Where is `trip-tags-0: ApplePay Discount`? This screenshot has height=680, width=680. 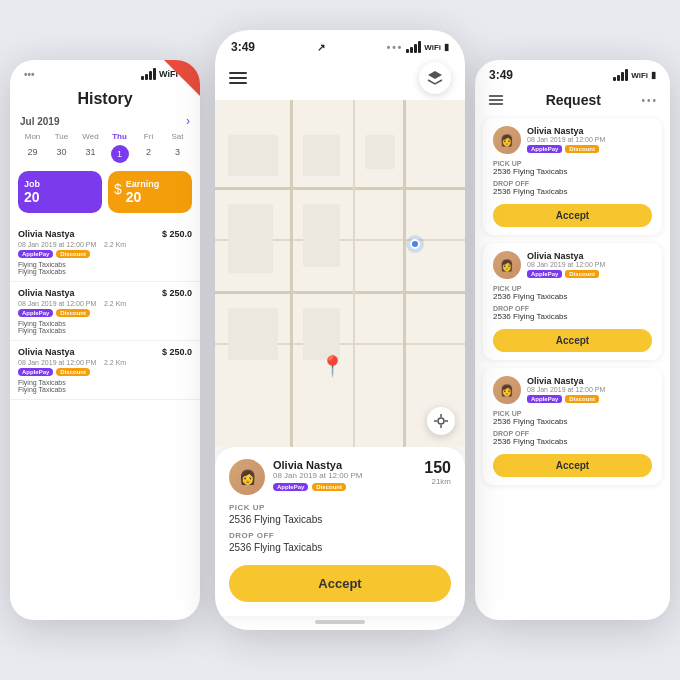
trip-tags-0: ApplePay Discount is located at coordinates (105, 254).